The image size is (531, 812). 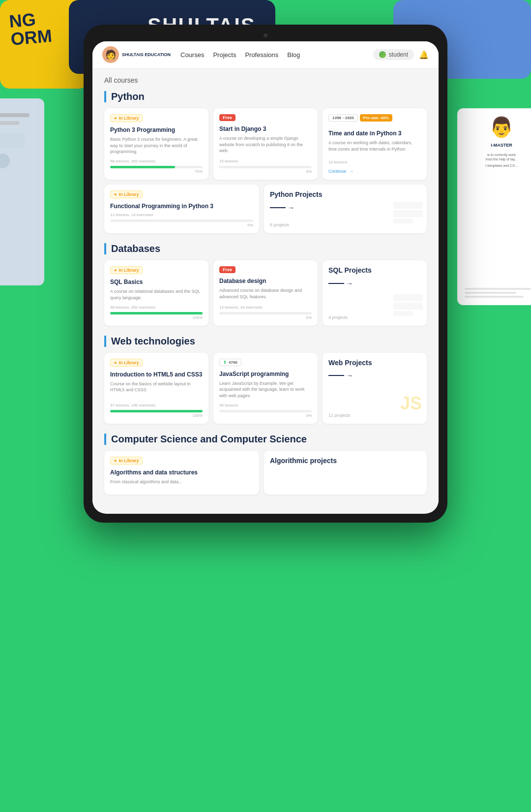 What do you see at coordinates (156, 161) in the screenshot?
I see `course-meta-python3: 98 lessons, 262 exercises` at bounding box center [156, 161].